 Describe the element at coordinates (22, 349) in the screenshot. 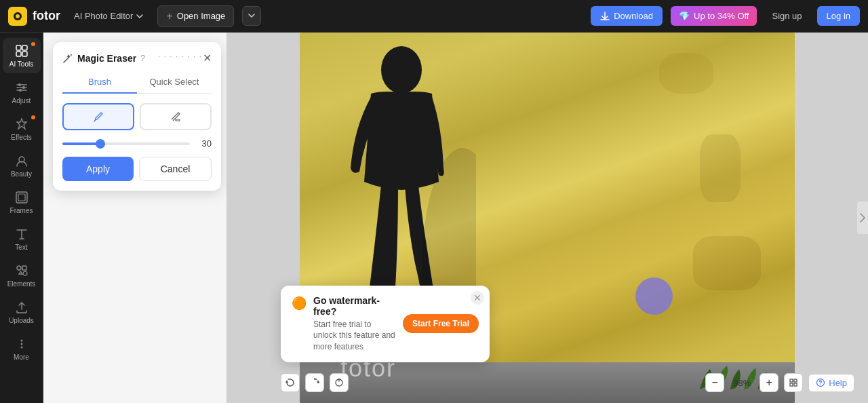

I see `sidebar-item-more: More` at that location.